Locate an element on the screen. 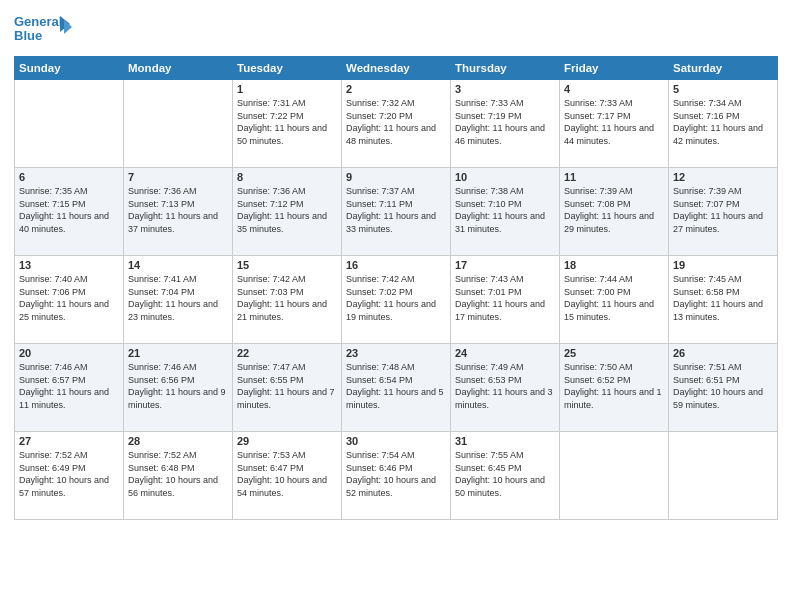 This screenshot has height=612, width=792. cell-text: Sunrise: 7:36 AM Sunset: 7:12 PM Dayligh… is located at coordinates (287, 210).